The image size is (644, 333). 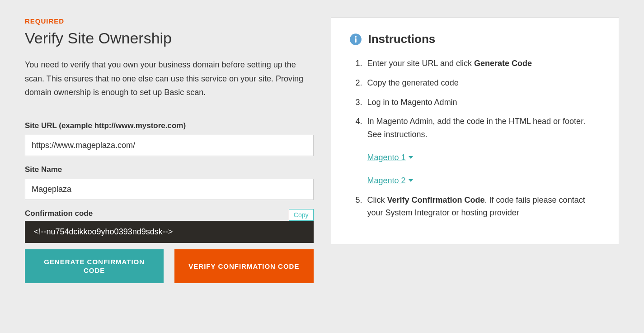 I want to click on site-url-label: Site URL (example http://www.mystore.com…, so click(x=169, y=126).